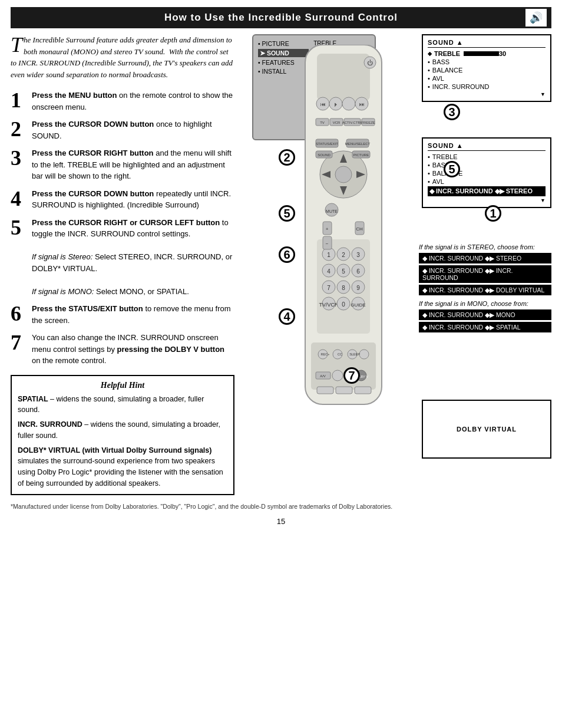 The width and height of the screenshot is (562, 728). I want to click on sp2-avl: • AVL, so click(487, 182).